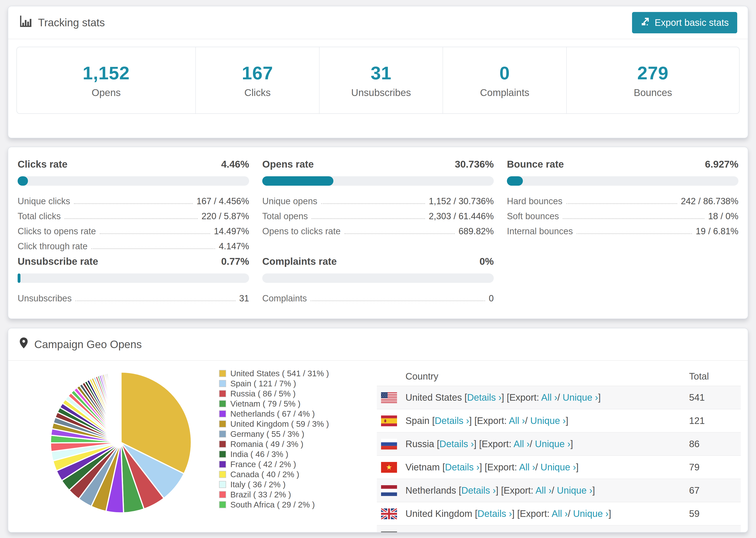  Describe the element at coordinates (378, 23) in the screenshot. I see `tracking-stats-header: Tracking stats Export basic stats` at that location.